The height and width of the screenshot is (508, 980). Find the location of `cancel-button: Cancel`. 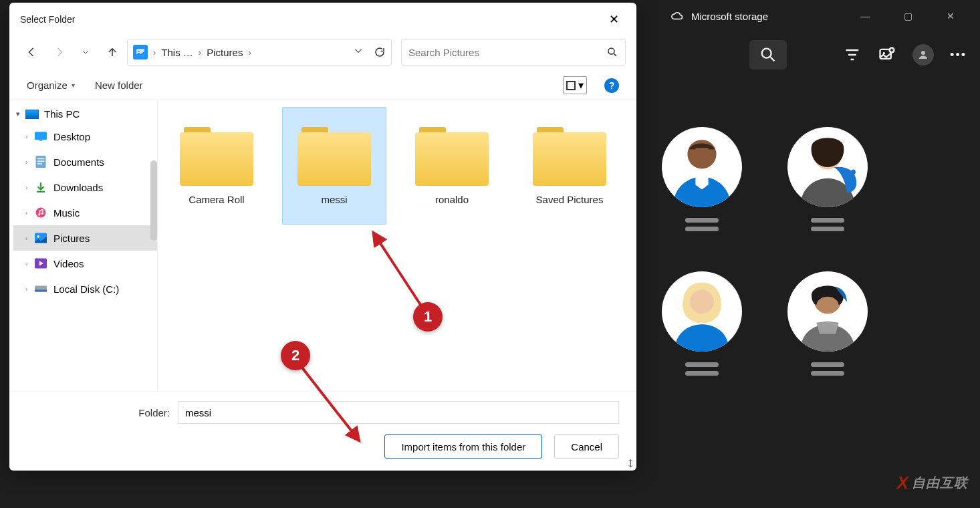

cancel-button: Cancel is located at coordinates (587, 447).